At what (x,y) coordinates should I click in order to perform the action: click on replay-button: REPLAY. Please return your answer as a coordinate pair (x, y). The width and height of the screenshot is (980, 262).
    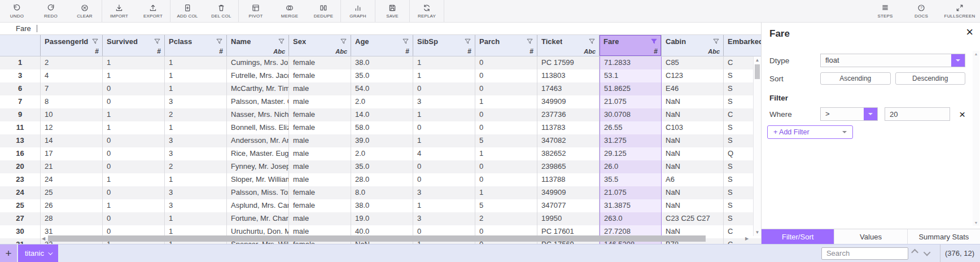
    Looking at the image, I should click on (427, 11).